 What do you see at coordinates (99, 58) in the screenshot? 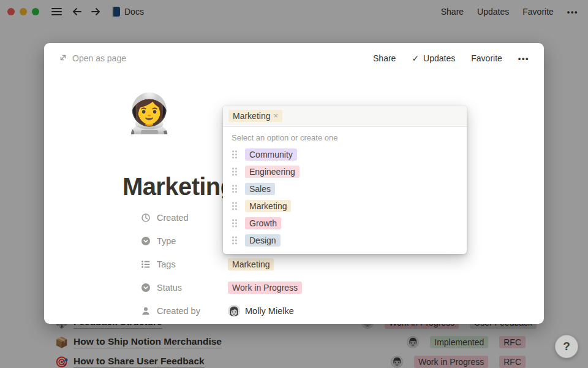
I see `open-as-page-label: Open as page` at bounding box center [99, 58].